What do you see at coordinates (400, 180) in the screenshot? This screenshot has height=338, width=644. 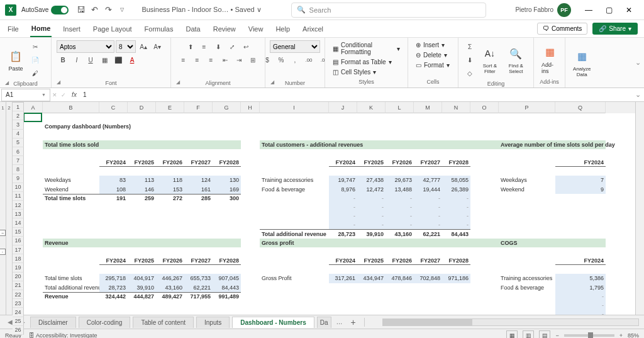 I see `cell: 29,673` at bounding box center [400, 180].